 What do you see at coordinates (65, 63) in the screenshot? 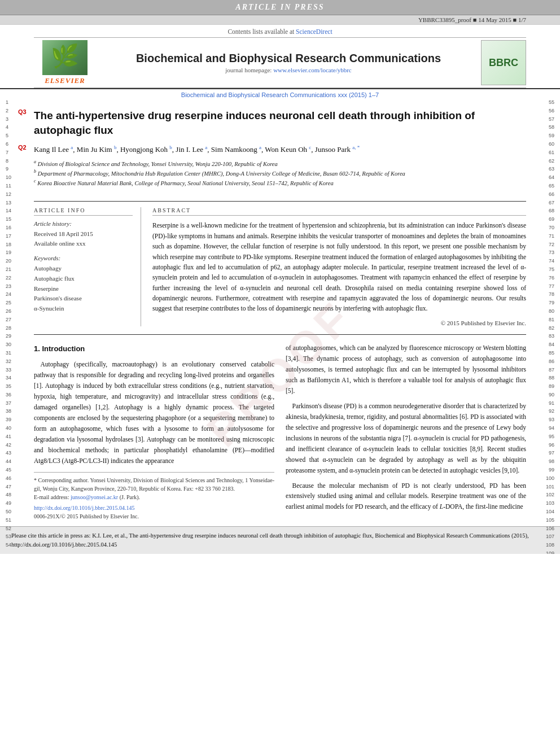
I see `elsevier-logo: ELSEVIER` at bounding box center [65, 63].